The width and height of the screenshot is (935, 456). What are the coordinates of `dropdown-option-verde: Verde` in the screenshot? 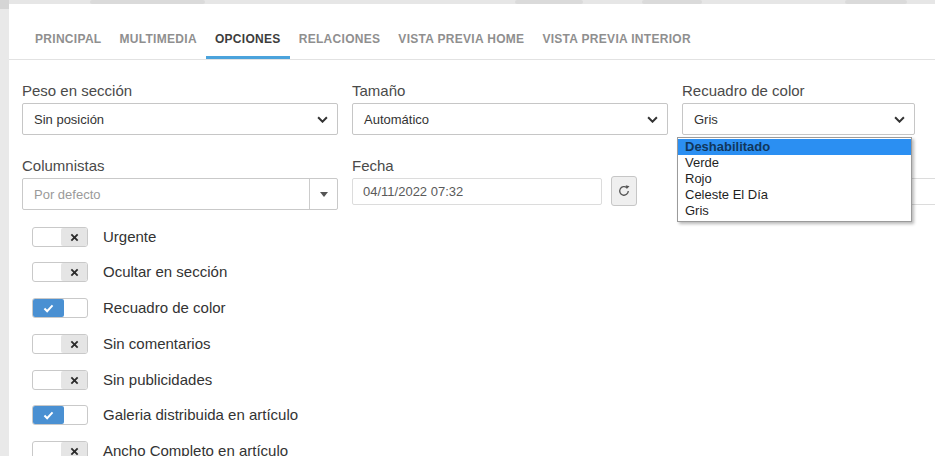 It's located at (794, 163).